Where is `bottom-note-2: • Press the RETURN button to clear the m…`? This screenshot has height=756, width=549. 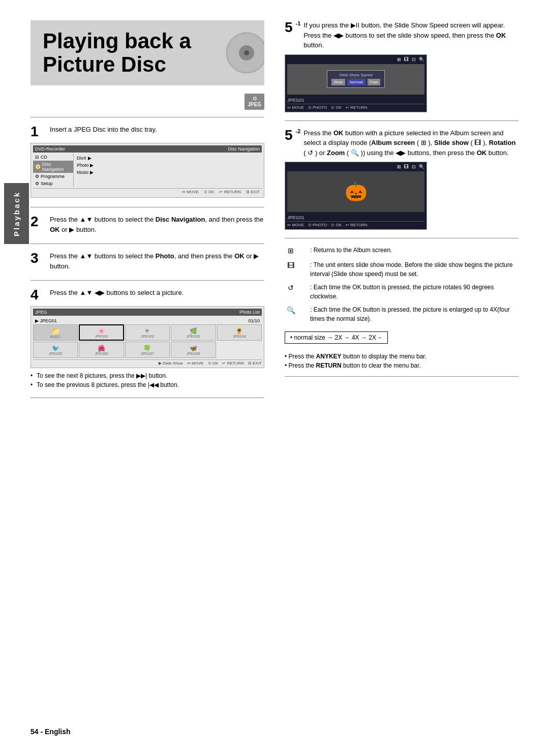
bottom-note-2: • Press the RETURN button to clear the m… is located at coordinates (402, 366).